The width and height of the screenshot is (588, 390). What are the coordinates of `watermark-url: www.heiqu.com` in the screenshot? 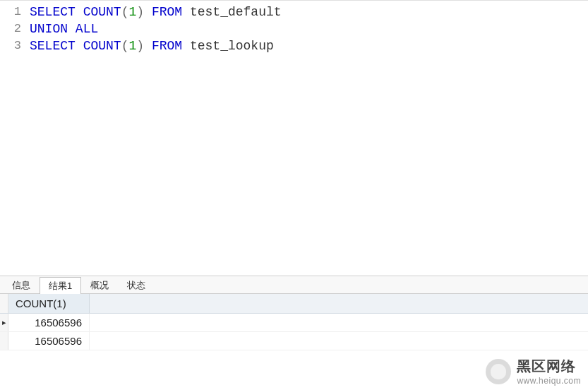 It's located at (549, 381).